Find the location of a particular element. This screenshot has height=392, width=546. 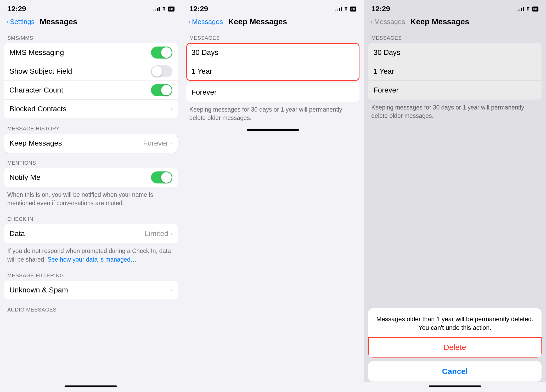

mms-toggle-knob is located at coordinates (166, 53).